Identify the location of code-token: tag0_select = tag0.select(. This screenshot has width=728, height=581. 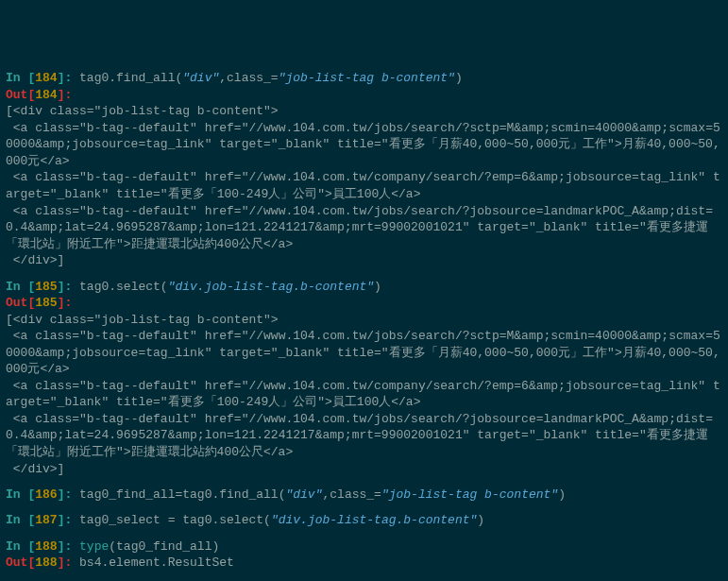
(176, 520).